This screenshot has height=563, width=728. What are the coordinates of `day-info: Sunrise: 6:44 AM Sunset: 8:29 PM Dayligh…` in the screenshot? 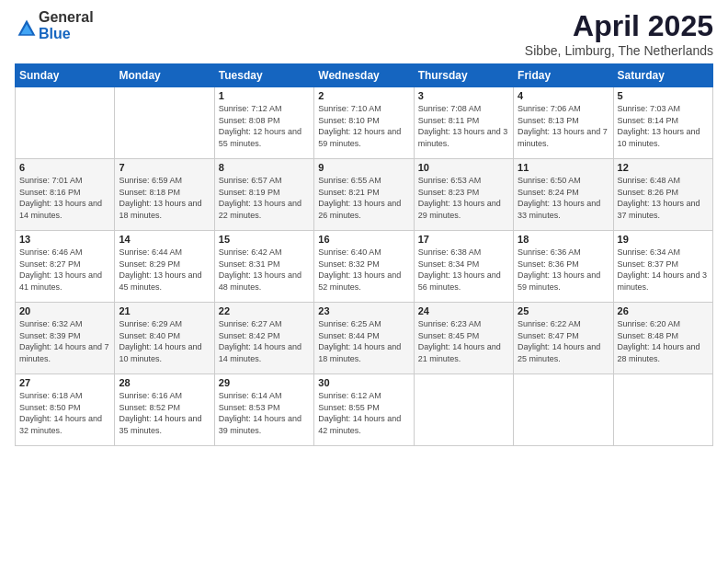 It's located at (164, 270).